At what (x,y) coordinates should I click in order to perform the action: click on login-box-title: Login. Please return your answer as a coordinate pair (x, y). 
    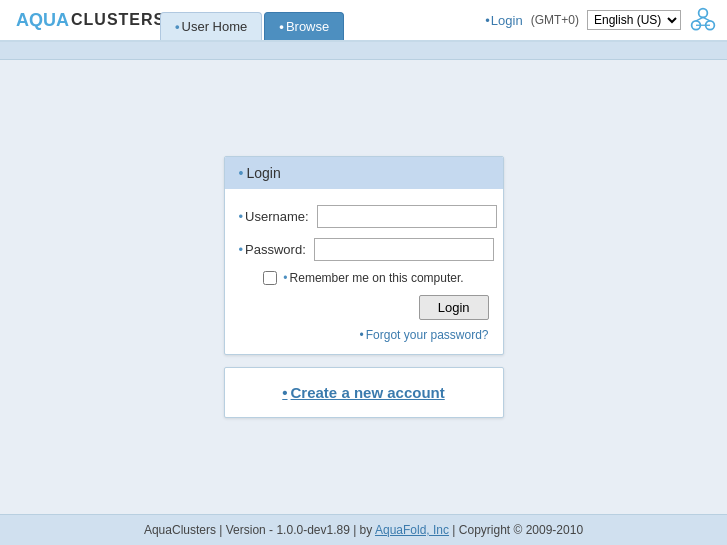
    Looking at the image, I should click on (364, 173).